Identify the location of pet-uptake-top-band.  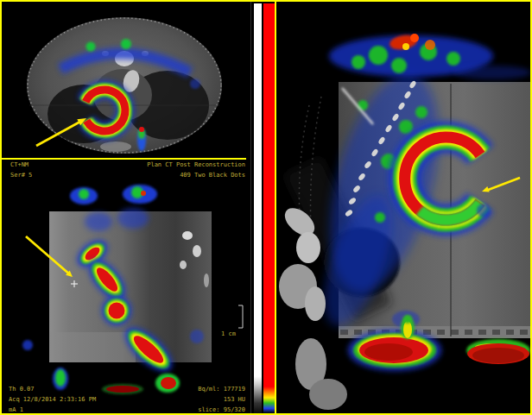
(430, 56).